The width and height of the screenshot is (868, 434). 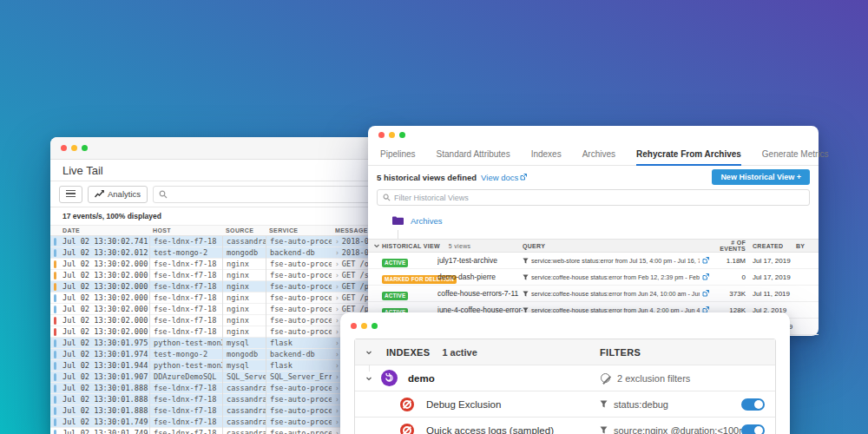 What do you see at coordinates (426, 220) in the screenshot?
I see `archives-folder-label: Archives` at bounding box center [426, 220].